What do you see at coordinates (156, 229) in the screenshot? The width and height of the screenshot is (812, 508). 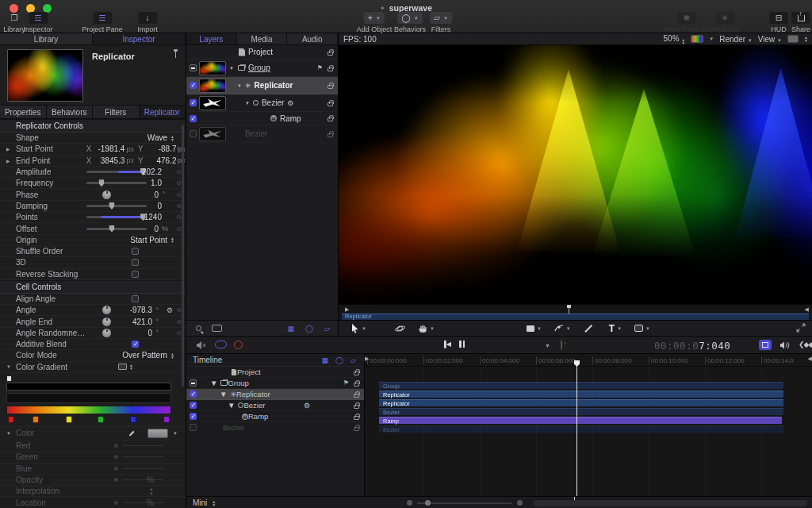 I see `offset-value: 0` at bounding box center [156, 229].